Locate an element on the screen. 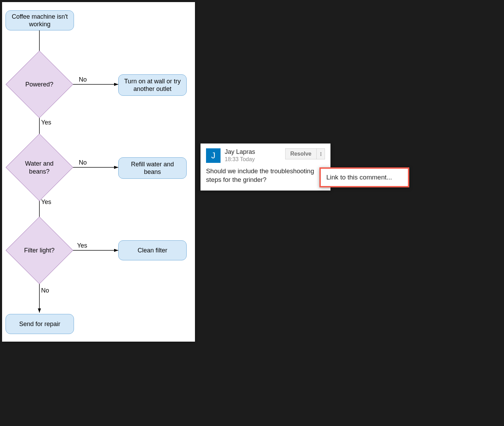  node-turn-on: Turn on at wall or try another outlet is located at coordinates (152, 85).